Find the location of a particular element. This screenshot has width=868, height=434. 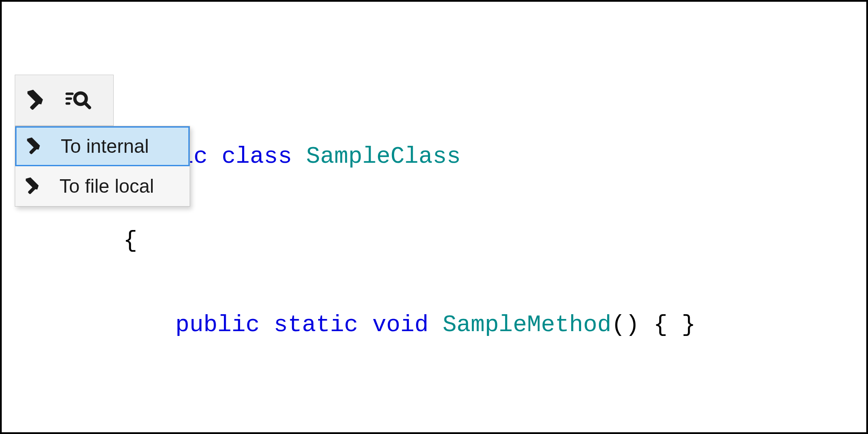

preview-icon is located at coordinates (78, 100).